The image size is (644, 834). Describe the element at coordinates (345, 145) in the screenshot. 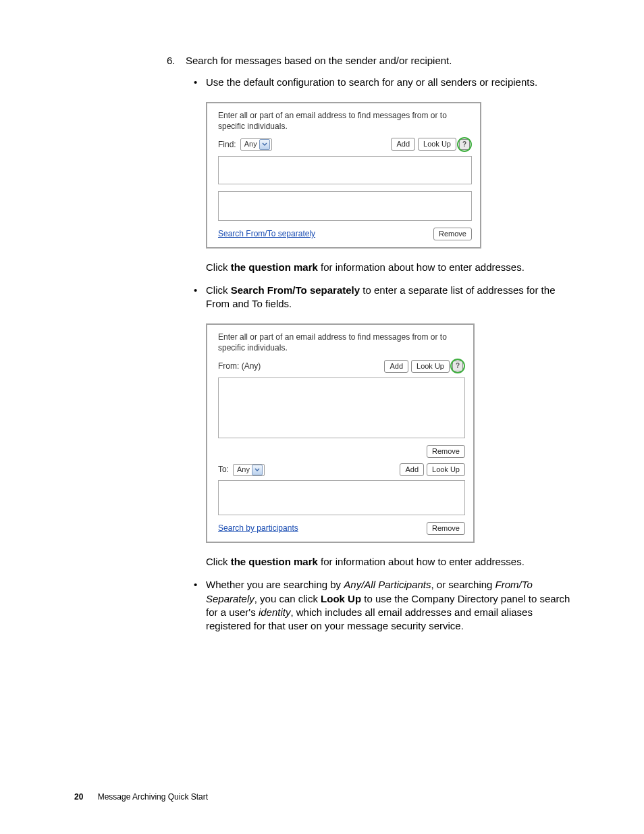

I see `find-row: Find: Any Add Look Up ?` at that location.